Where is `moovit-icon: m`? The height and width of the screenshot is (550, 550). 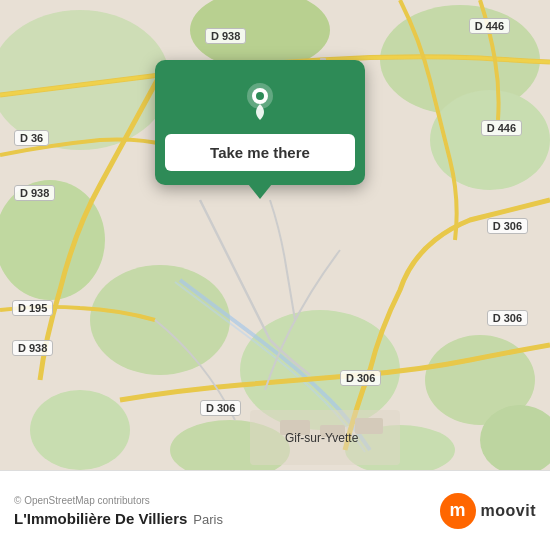 moovit-icon: m is located at coordinates (458, 511).